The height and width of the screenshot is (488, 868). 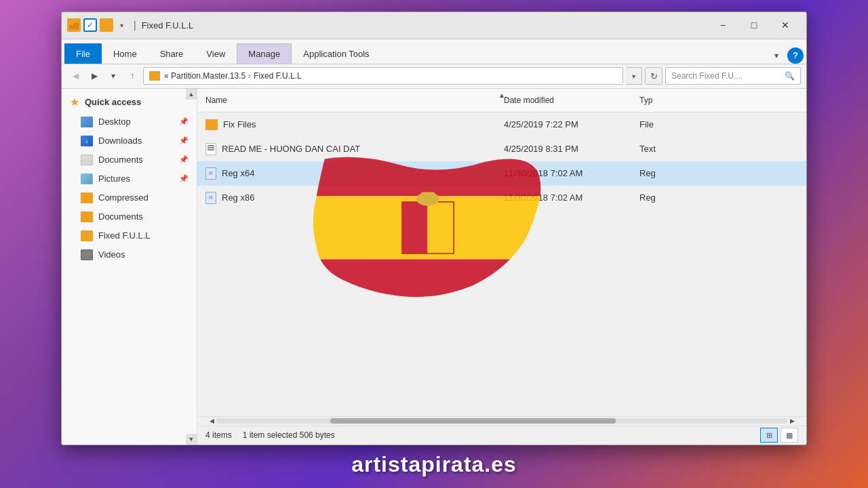 What do you see at coordinates (216, 54) in the screenshot?
I see `tab-view: View` at bounding box center [216, 54].